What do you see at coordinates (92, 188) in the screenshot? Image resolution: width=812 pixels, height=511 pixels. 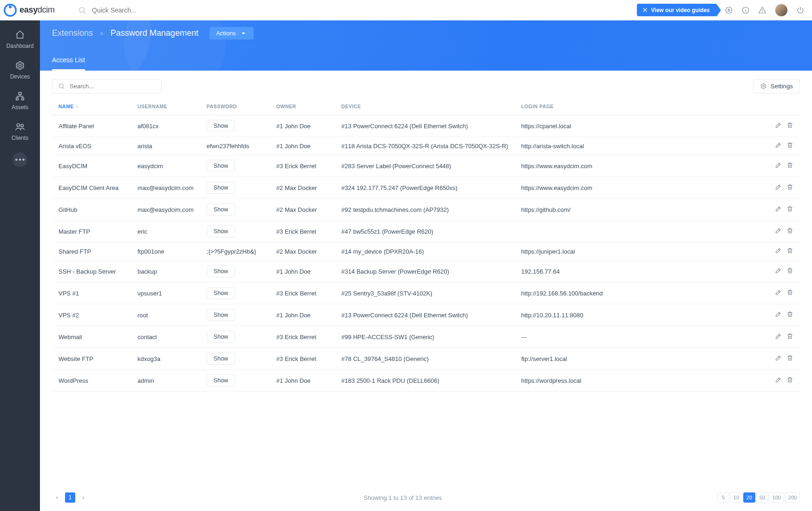 I see `cell-name: EasyDCIM Client Area` at bounding box center [92, 188].